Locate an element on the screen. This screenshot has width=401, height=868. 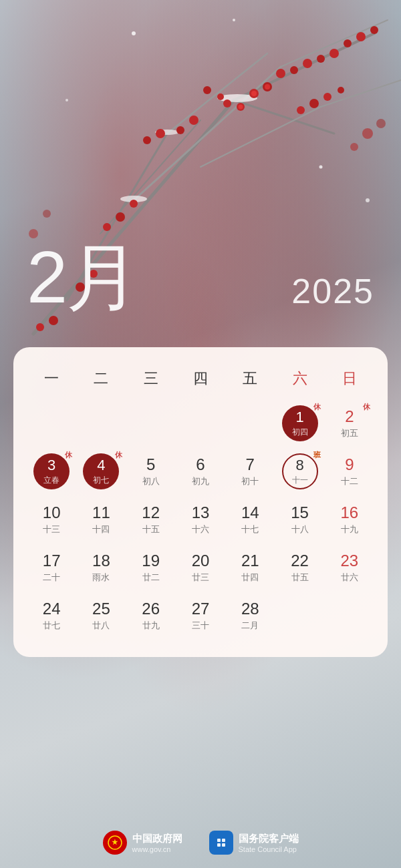
gov-name: 中国政府网 is located at coordinates (158, 839).